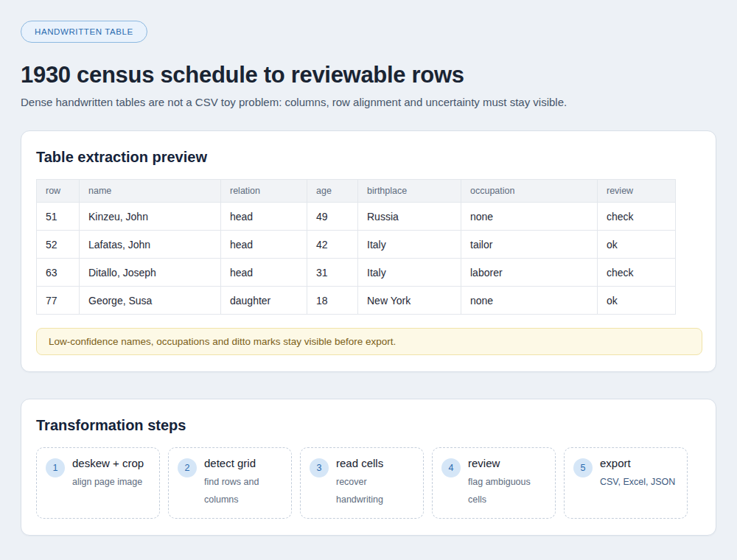 This screenshot has width=737, height=560. What do you see at coordinates (108, 483) in the screenshot?
I see `step-description: align page image` at bounding box center [108, 483].